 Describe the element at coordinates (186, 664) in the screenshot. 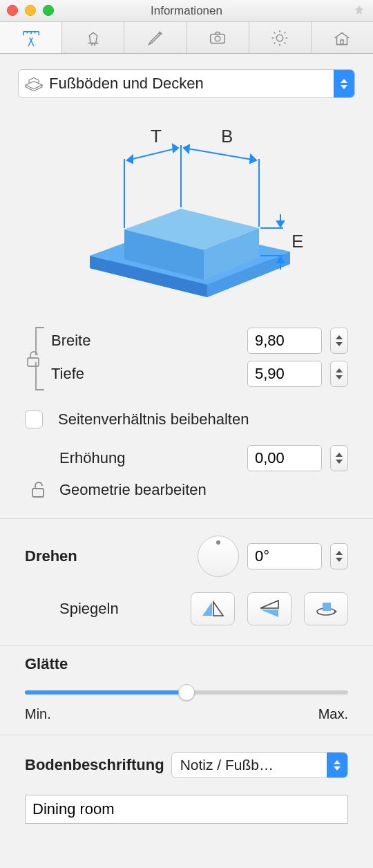

I see `smooth-title: Glätte` at that location.